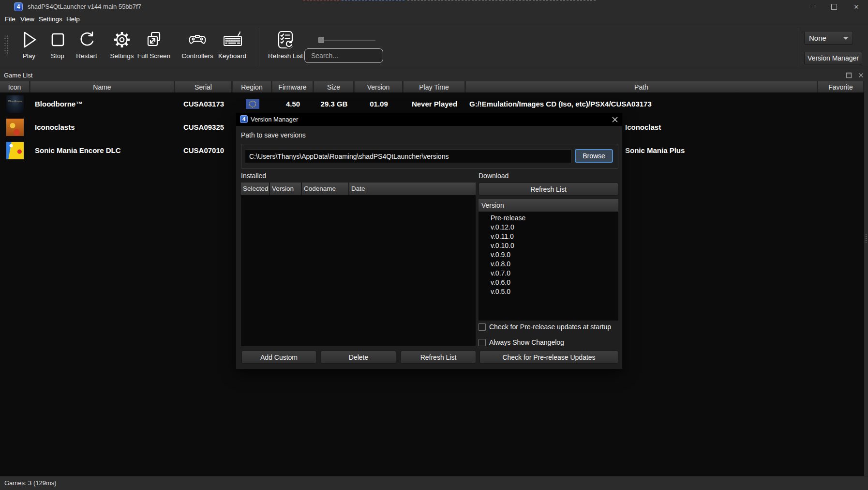 Image resolution: width=868 pixels, height=490 pixels. Describe the element at coordinates (833, 58) in the screenshot. I see `version-manager-button: Version Manager` at that location.